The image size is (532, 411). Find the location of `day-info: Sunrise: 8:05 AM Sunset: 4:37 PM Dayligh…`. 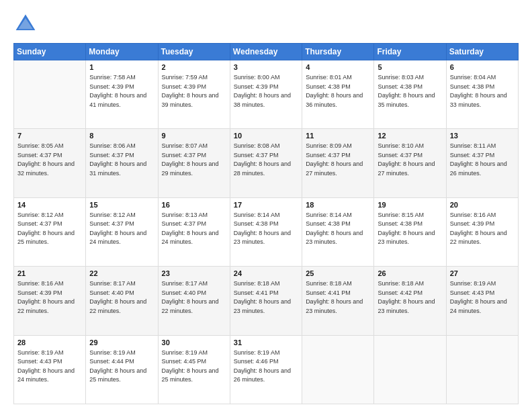

day-info: Sunrise: 8:05 AM Sunset: 4:37 PM Dayligh… is located at coordinates (50, 160).